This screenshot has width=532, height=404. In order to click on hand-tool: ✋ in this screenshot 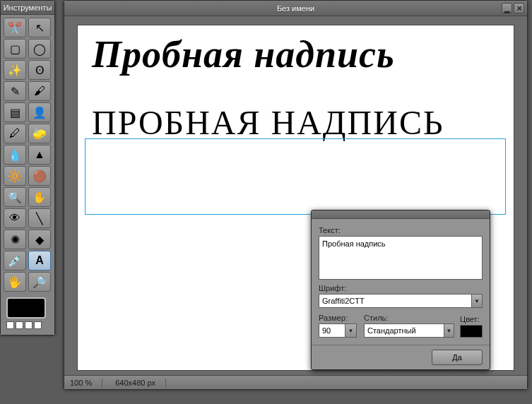, I will do `click(40, 197)`.